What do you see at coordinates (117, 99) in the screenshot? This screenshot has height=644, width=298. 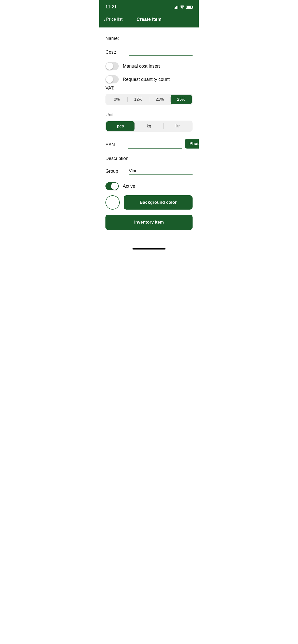 I see `vat-option-0: 0%` at bounding box center [117, 99].